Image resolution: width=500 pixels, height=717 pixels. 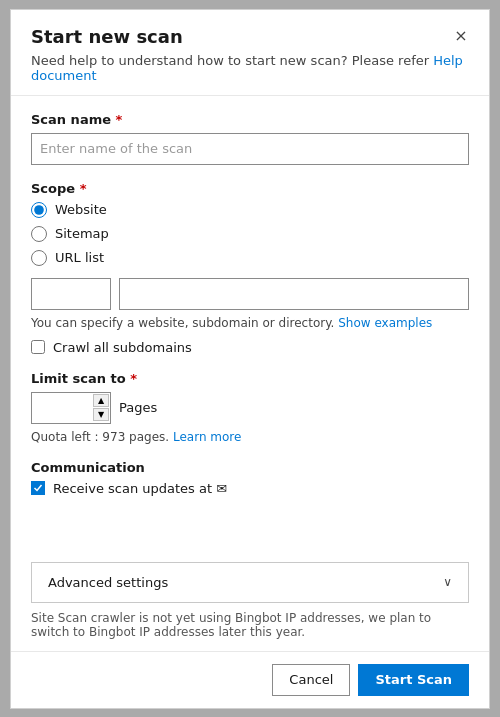 I want to click on quota-text: Quota left : 973 pages. Learn more, so click(x=250, y=437).